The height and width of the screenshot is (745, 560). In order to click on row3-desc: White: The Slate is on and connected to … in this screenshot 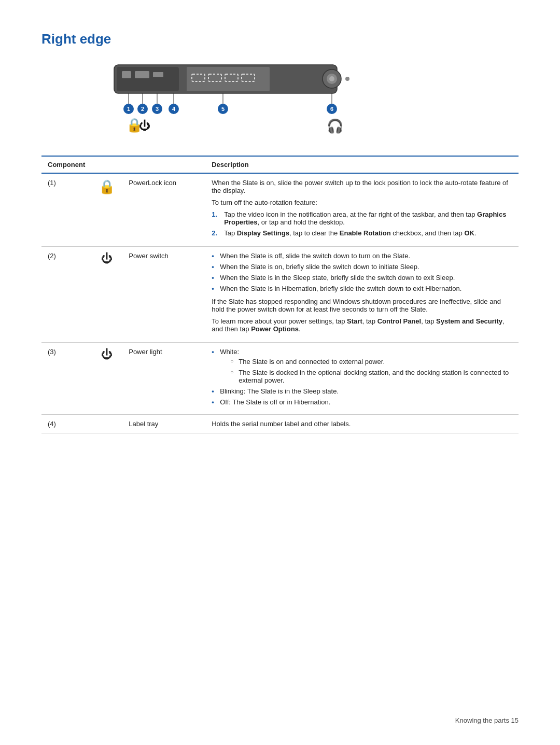, I will do `click(362, 378)`.